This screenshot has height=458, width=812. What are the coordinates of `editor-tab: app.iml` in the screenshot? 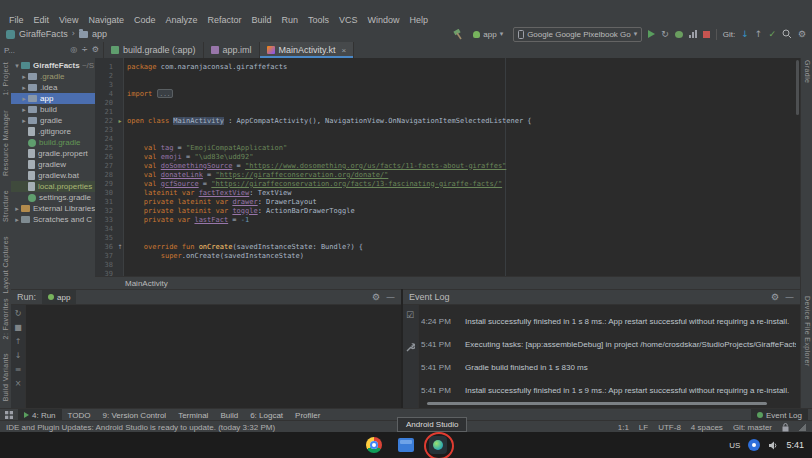 It's located at (232, 50).